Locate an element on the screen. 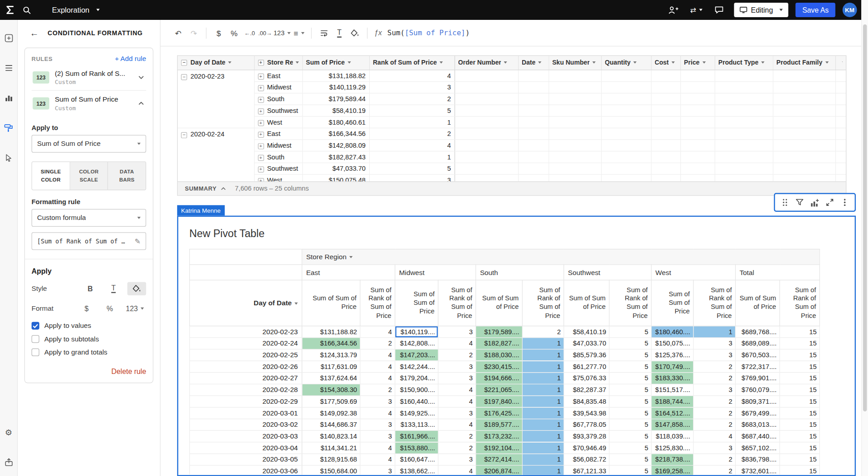 The image size is (868, 476). pivot-value-cell: 3 is located at coordinates (714, 355).